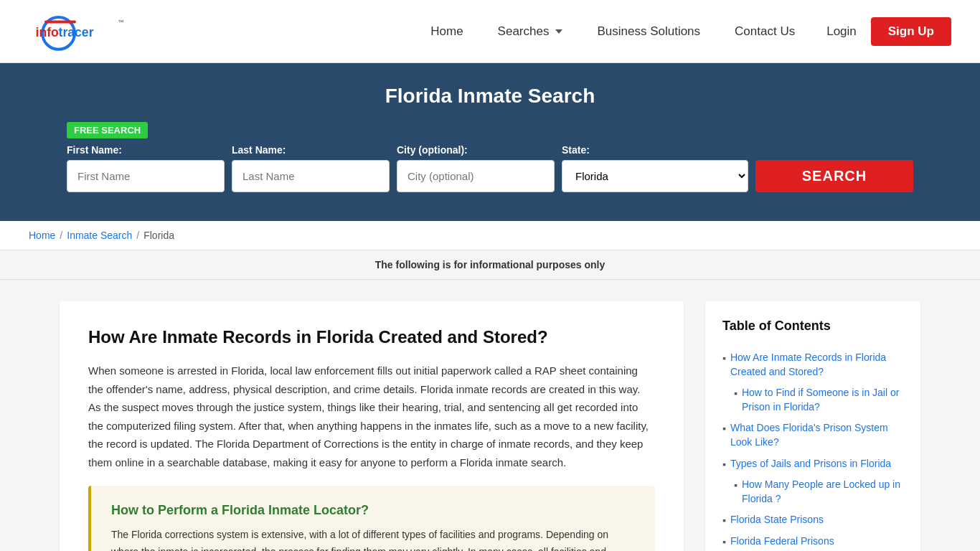 The width and height of the screenshot is (980, 551). Describe the element at coordinates (738, 150) in the screenshot. I see `state-label: State:` at that location.